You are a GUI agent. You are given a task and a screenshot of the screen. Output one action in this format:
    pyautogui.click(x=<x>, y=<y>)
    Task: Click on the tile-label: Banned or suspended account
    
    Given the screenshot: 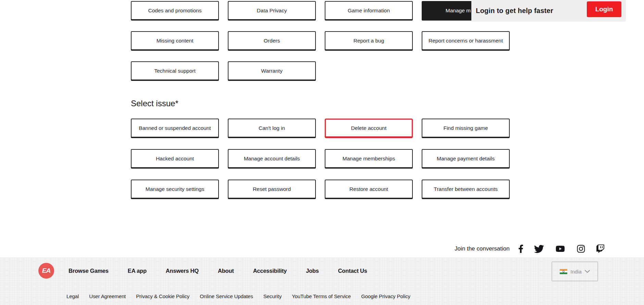 What is the action you would take?
    pyautogui.click(x=175, y=128)
    